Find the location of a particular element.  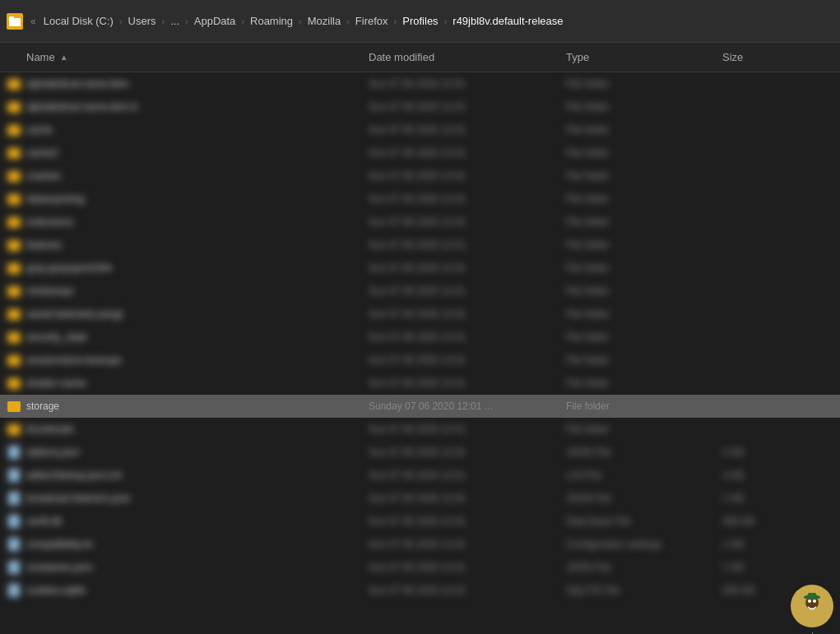

breadcrumb-appdata: AppData is located at coordinates (216, 21).